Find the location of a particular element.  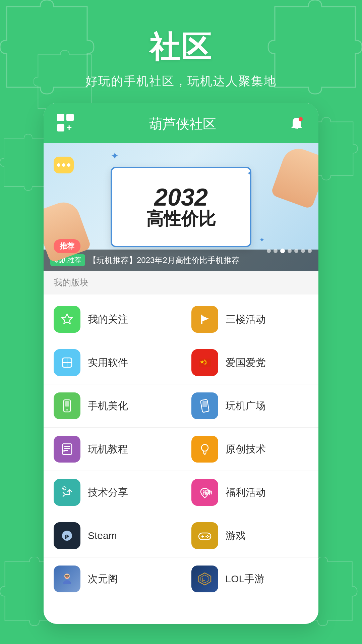

item-patriotic: 爱国爱党 is located at coordinates (250, 363).